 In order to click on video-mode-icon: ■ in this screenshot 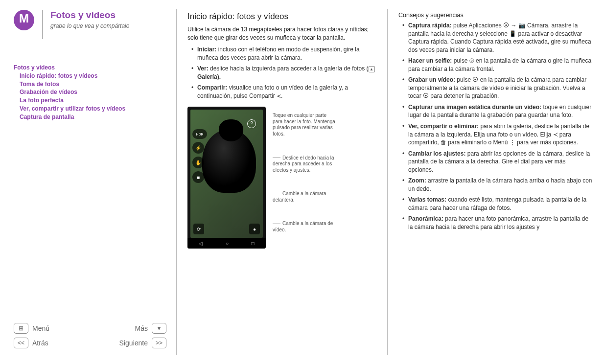, I will do `click(198, 177)`.